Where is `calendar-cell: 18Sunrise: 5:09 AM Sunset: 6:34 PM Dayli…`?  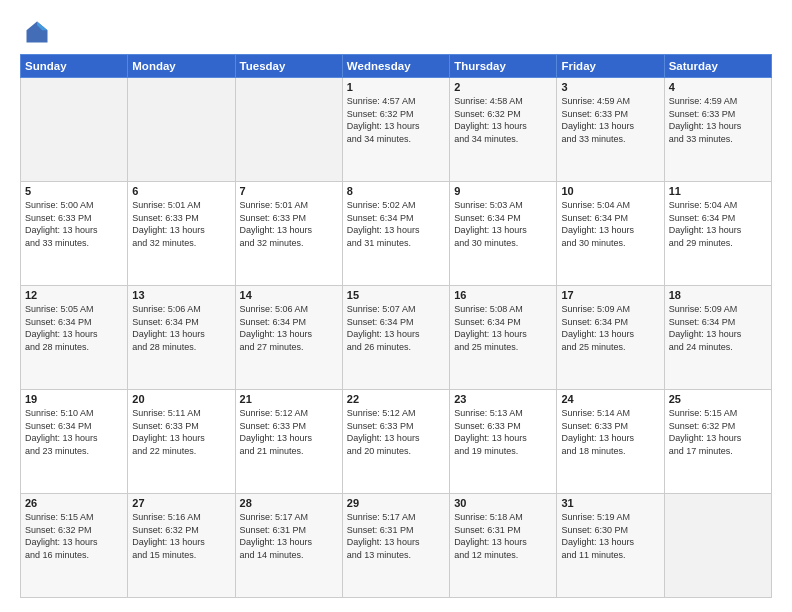
calendar-cell: 18Sunrise: 5:09 AM Sunset: 6:34 PM Dayli… is located at coordinates (718, 338).